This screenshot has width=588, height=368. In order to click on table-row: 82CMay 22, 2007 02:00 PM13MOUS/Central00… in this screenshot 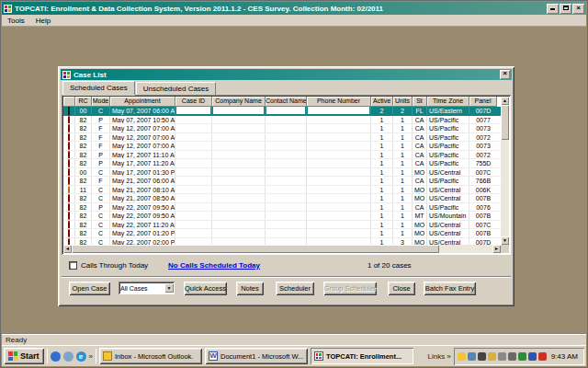, I will do `click(282, 242)`.